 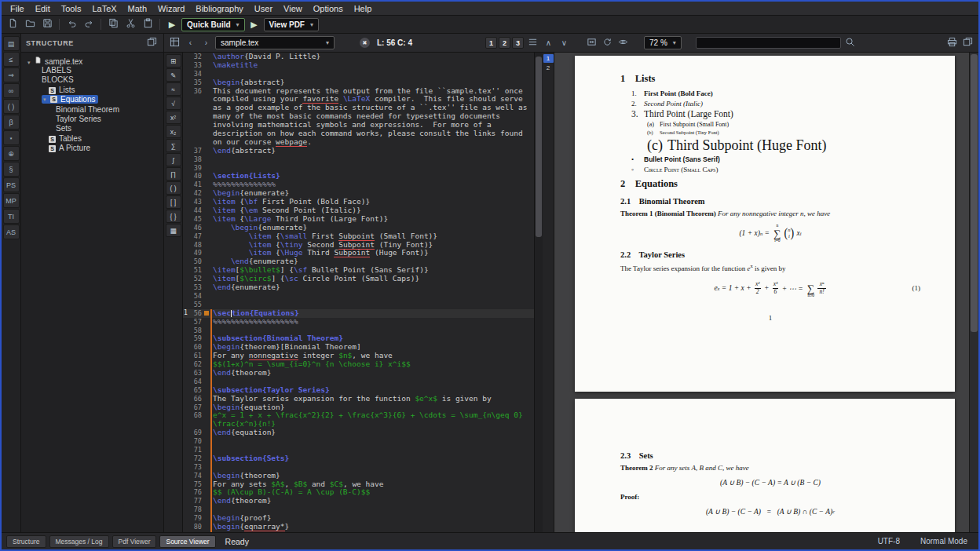 What do you see at coordinates (174, 104) in the screenshot?
I see `sqrt-symbol-button: √` at bounding box center [174, 104].